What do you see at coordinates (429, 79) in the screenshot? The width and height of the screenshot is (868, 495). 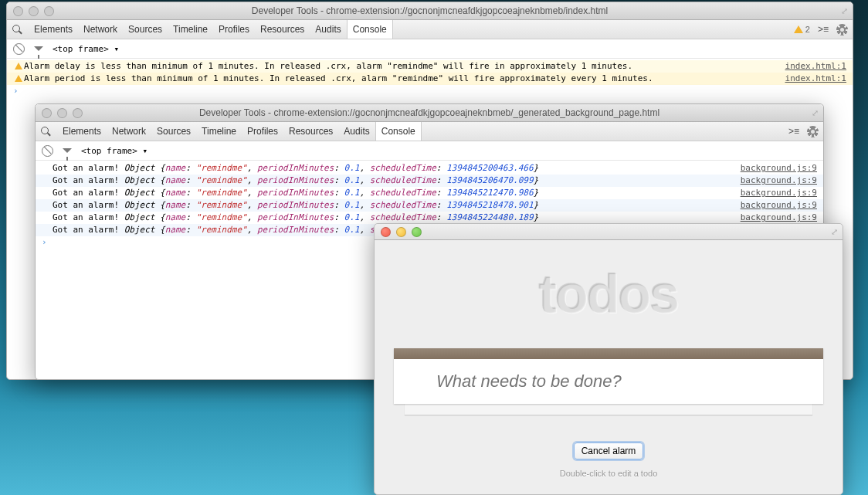 I see `console-row-warning: Alarm period is less than minimum of 1 m…` at bounding box center [429, 79].